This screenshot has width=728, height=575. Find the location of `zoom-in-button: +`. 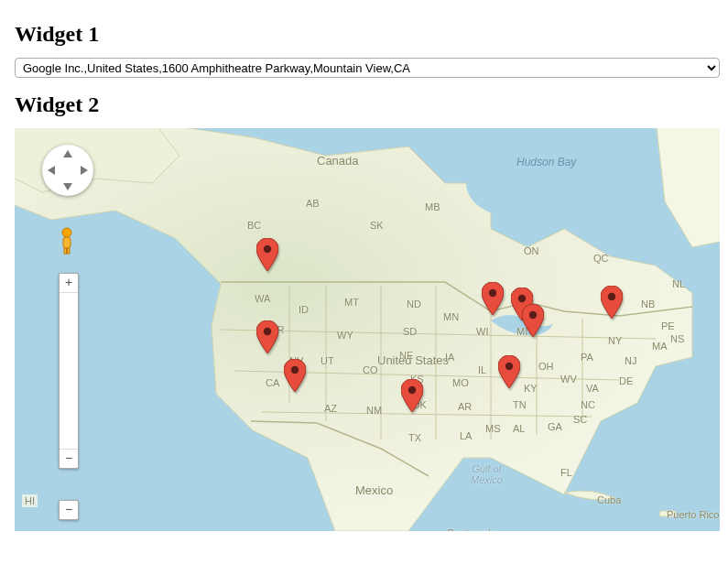

zoom-in-button: + is located at coordinates (69, 283).